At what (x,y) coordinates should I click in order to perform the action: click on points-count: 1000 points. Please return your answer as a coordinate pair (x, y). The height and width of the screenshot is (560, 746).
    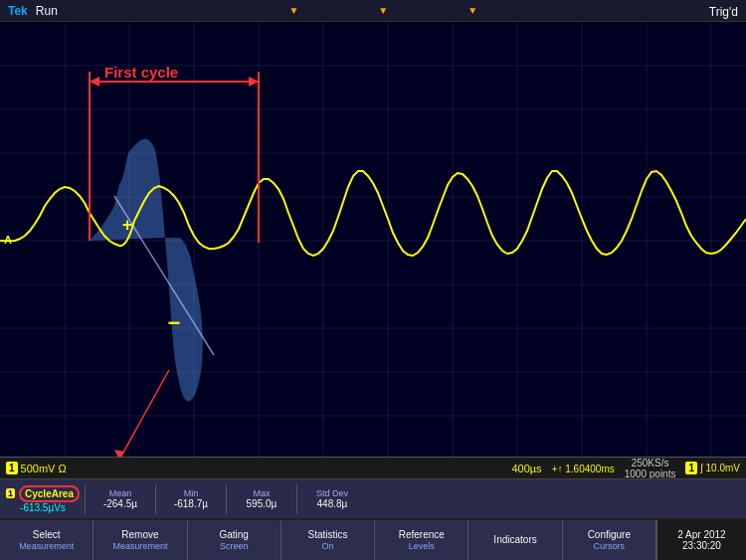
    Looking at the image, I should click on (651, 473).